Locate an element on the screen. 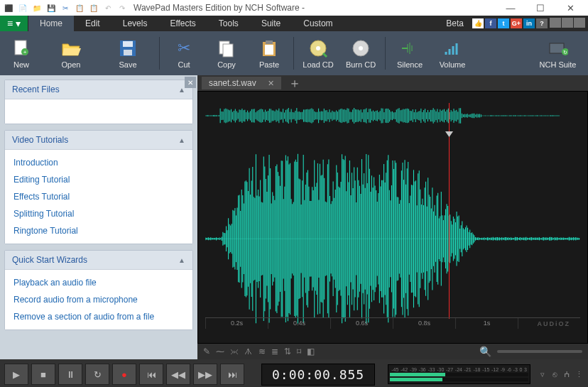 The height and width of the screenshot is (387, 588). tab-effects: Effects is located at coordinates (183, 23).